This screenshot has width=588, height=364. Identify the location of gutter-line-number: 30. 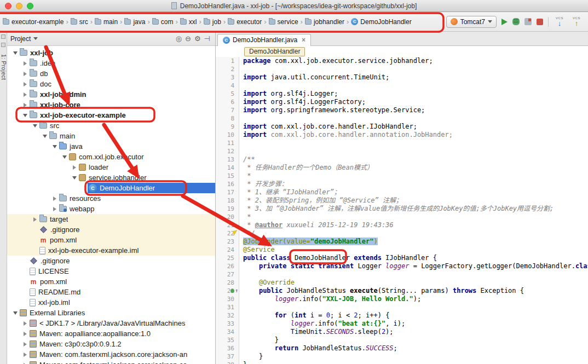
(227, 299).